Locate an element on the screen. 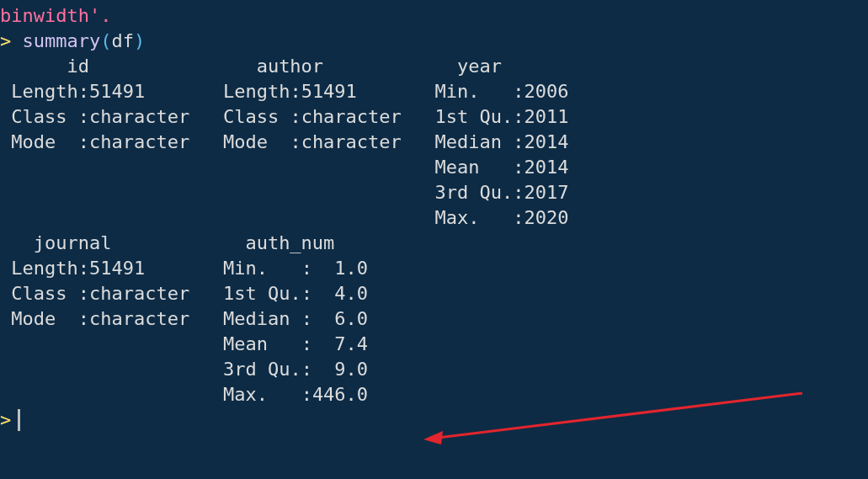 The height and width of the screenshot is (479, 868). col-headers-1: id author year is located at coordinates (279, 66).